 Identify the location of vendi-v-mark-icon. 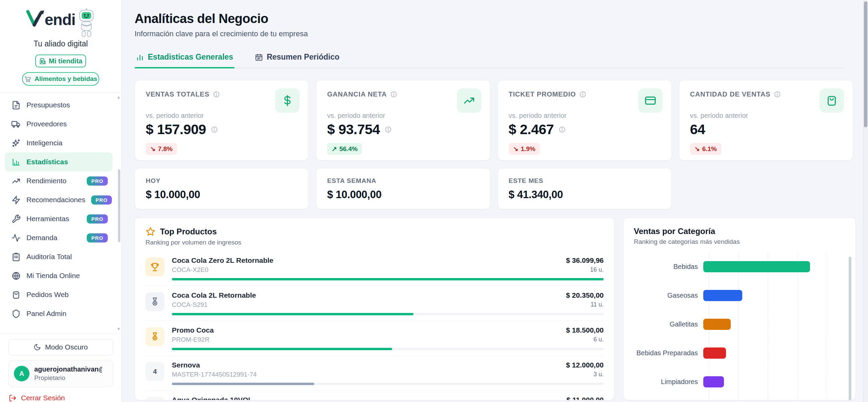
(36, 18).